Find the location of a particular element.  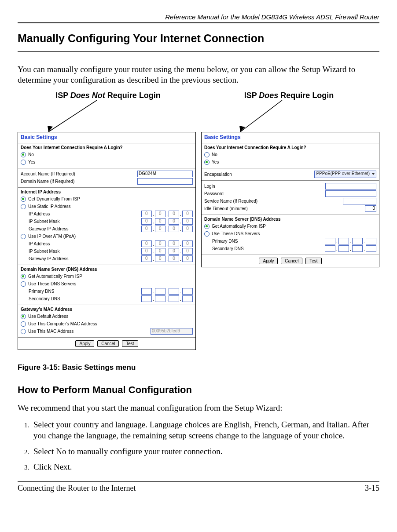

radio-dns-use-left is located at coordinates (23, 284).